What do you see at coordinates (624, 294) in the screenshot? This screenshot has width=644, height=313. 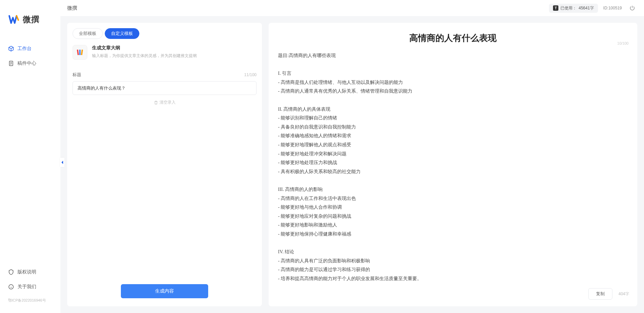 I see `output-word-count: 404字` at bounding box center [624, 294].